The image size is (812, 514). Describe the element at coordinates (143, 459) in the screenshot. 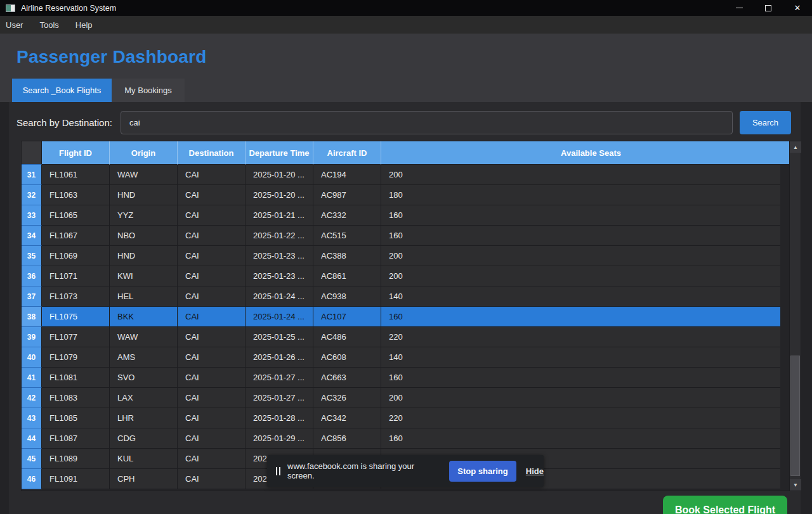

I see `cell-origin: KUL` at that location.